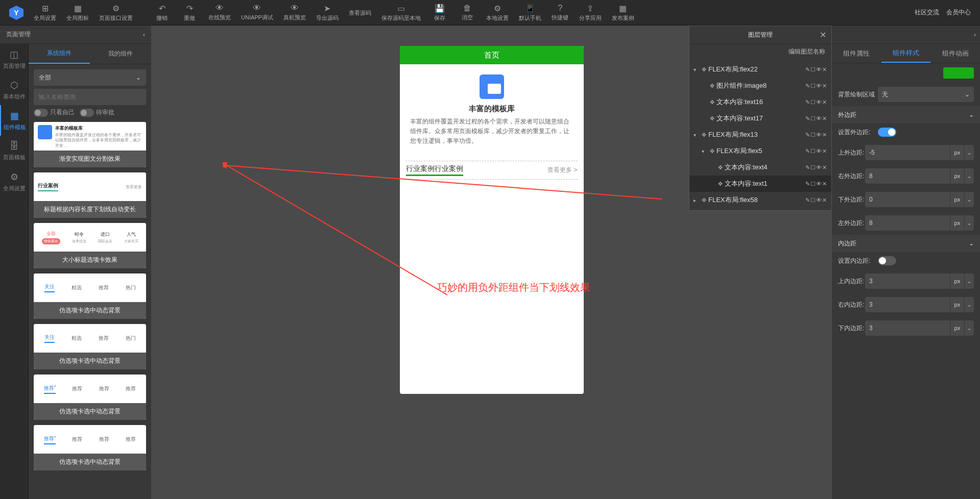  I want to click on template-card-4: 关注精选推荐热门仿选项卡选中动态背景, so click(90, 347).